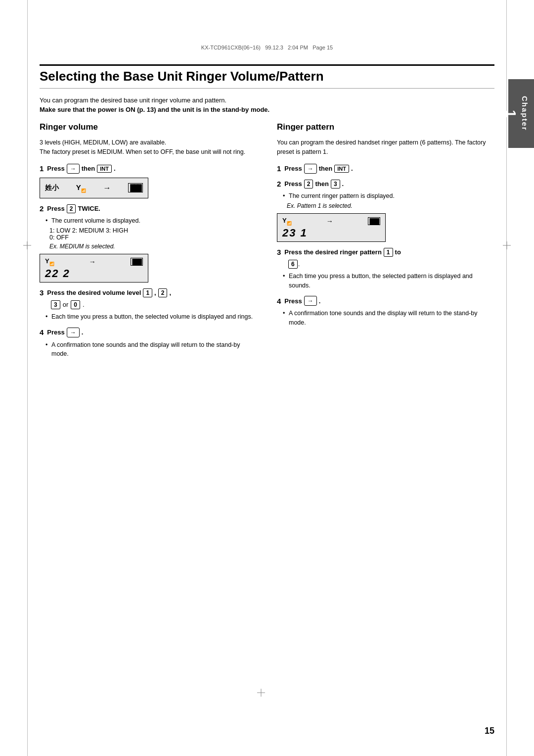 This screenshot has height=756, width=534. I want to click on pat-step2-then: then, so click(321, 184).